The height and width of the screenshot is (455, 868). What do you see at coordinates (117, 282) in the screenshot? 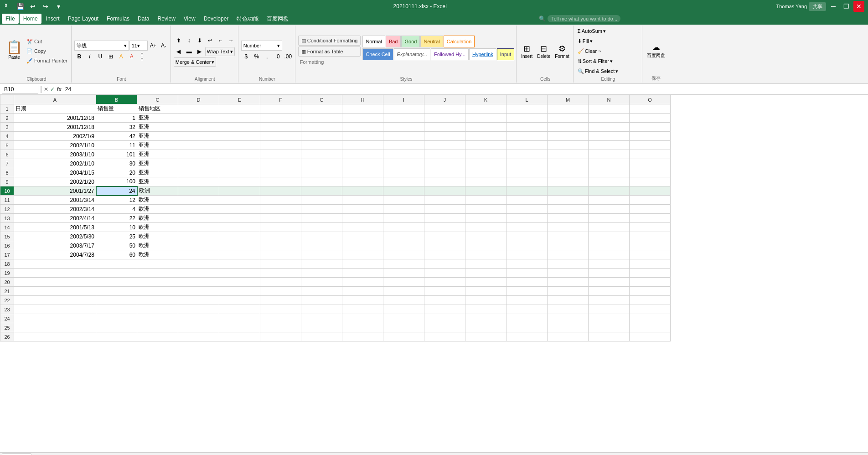
I see `cell-B20` at bounding box center [117, 282].